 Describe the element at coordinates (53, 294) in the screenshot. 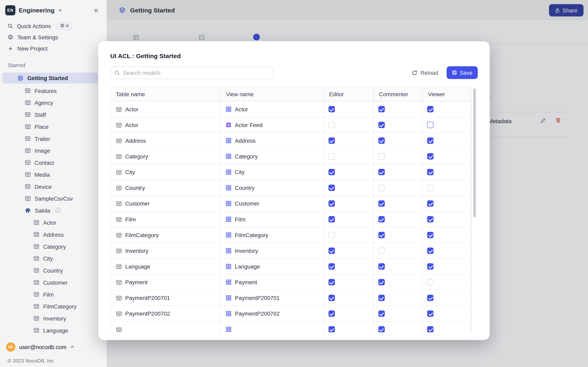

I see `sidebar-table-item: Film` at that location.